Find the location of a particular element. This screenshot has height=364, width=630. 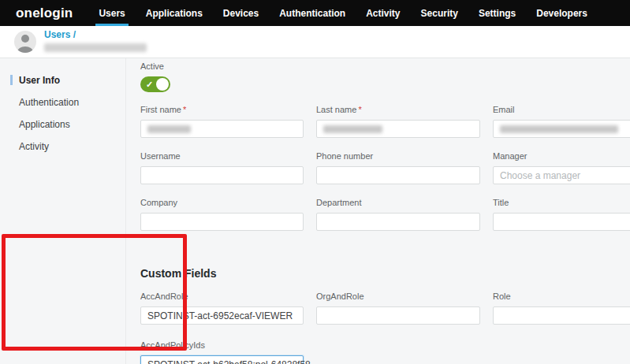

redacted-first-name is located at coordinates (169, 129).